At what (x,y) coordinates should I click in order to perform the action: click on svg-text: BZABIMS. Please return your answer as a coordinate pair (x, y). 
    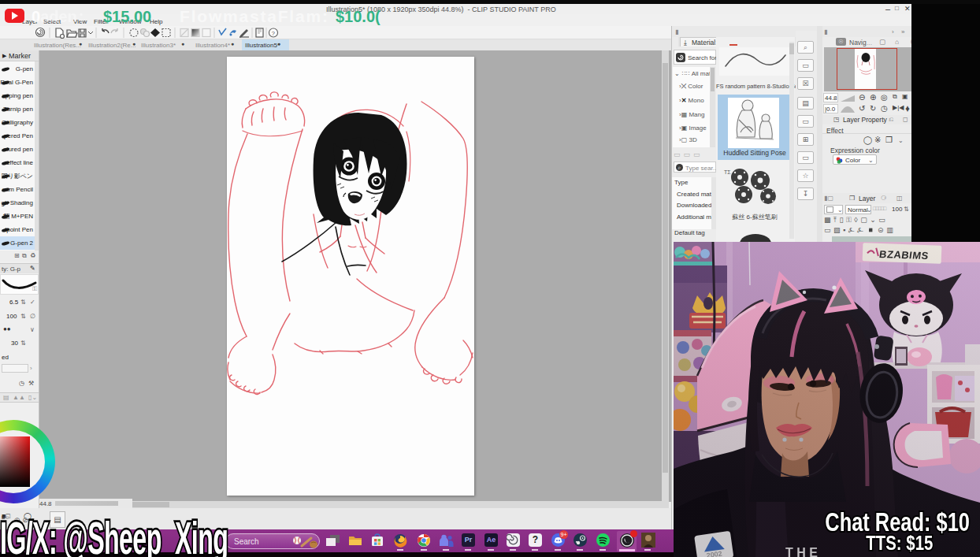
    Looking at the image, I should click on (904, 255).